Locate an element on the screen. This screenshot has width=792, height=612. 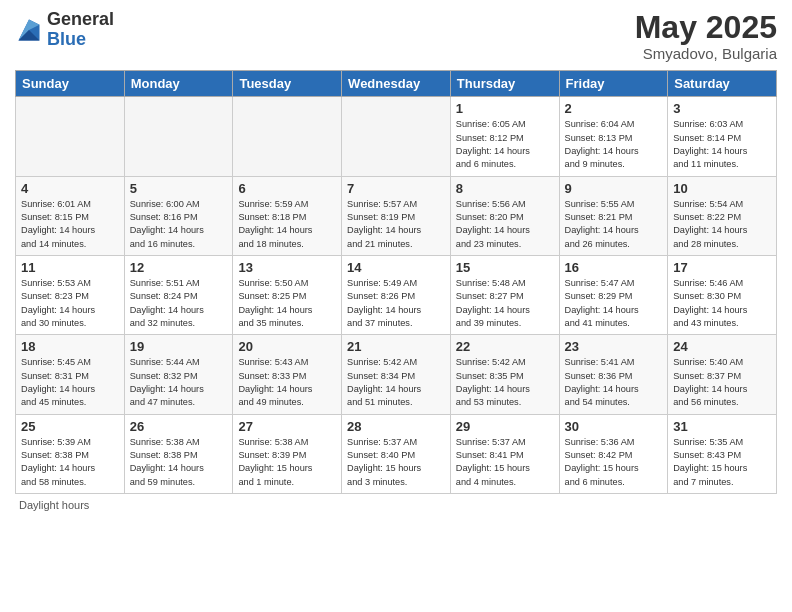
day-cell: 12Sunrise: 5:51 AMSunset: 8:24 PMDayligh… is located at coordinates (178, 294).